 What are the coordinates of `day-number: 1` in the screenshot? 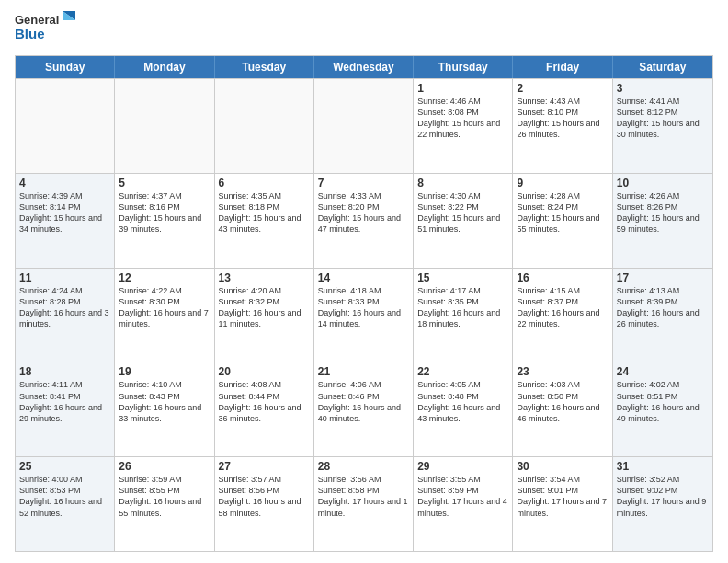 It's located at (463, 88).